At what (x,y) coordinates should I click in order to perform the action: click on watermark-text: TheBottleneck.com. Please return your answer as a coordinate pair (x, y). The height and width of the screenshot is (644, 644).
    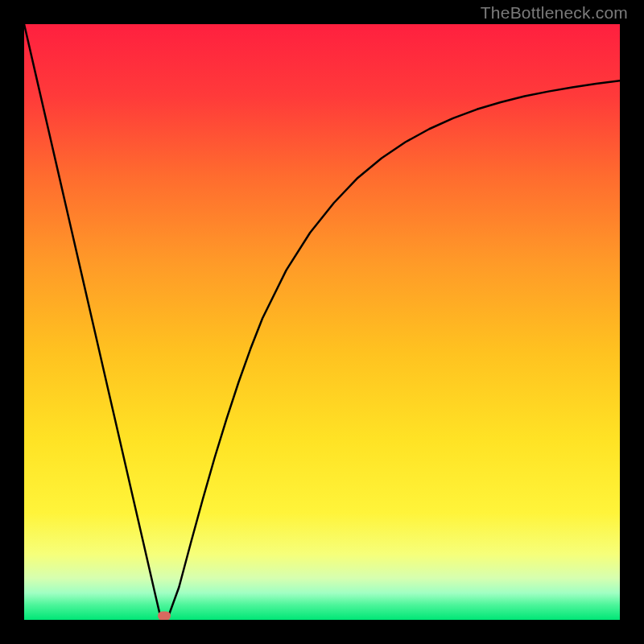
    Looking at the image, I should click on (554, 13).